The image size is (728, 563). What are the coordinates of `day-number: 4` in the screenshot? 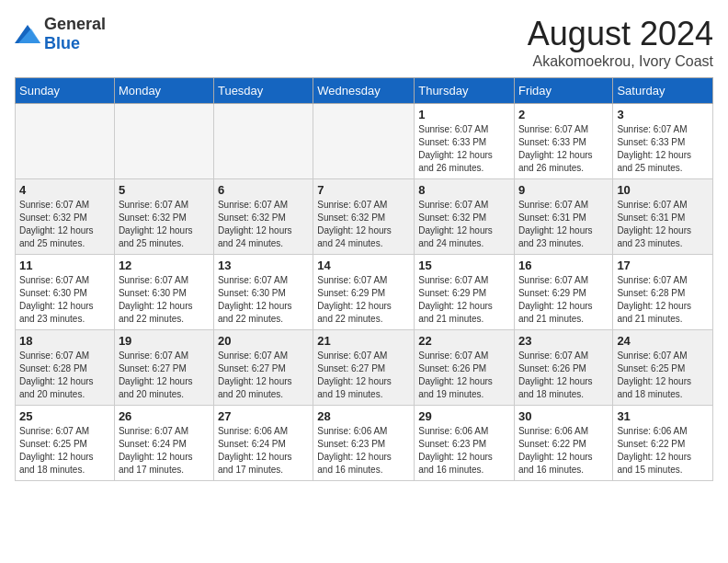 It's located at (64, 190).